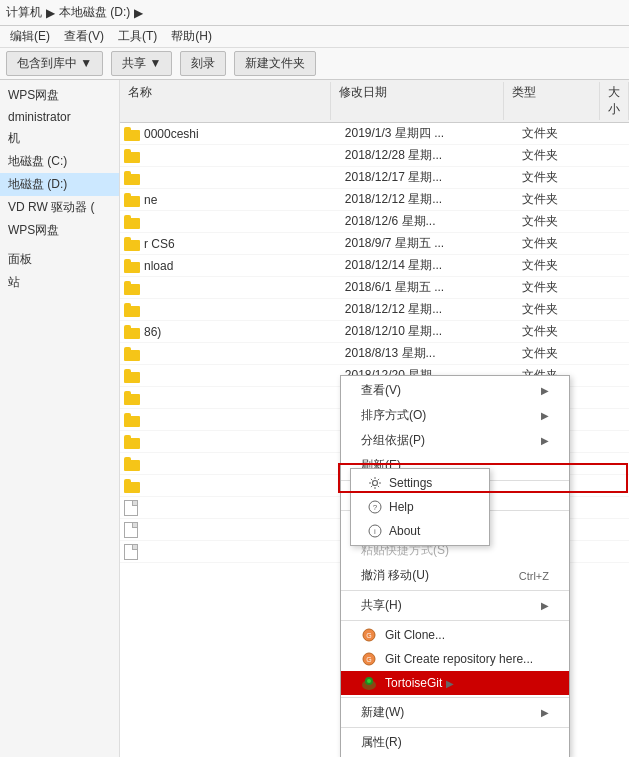 This screenshot has width=629, height=757. What do you see at coordinates (369, 635) in the screenshot?
I see `git-clone-icon: G` at bounding box center [369, 635].